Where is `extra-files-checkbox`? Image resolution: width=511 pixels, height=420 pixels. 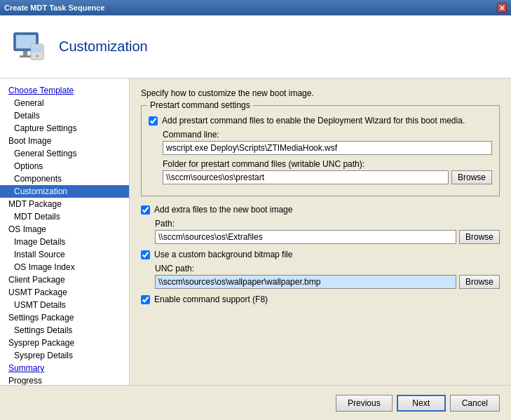
extra-files-checkbox is located at coordinates (146, 210).